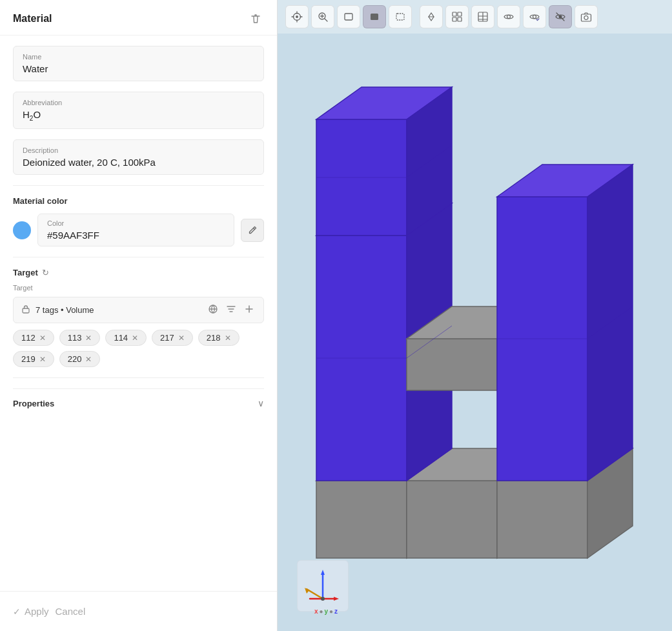 The image size is (672, 631). Describe the element at coordinates (374, 17) in the screenshot. I see `solid-view-icon` at that location.